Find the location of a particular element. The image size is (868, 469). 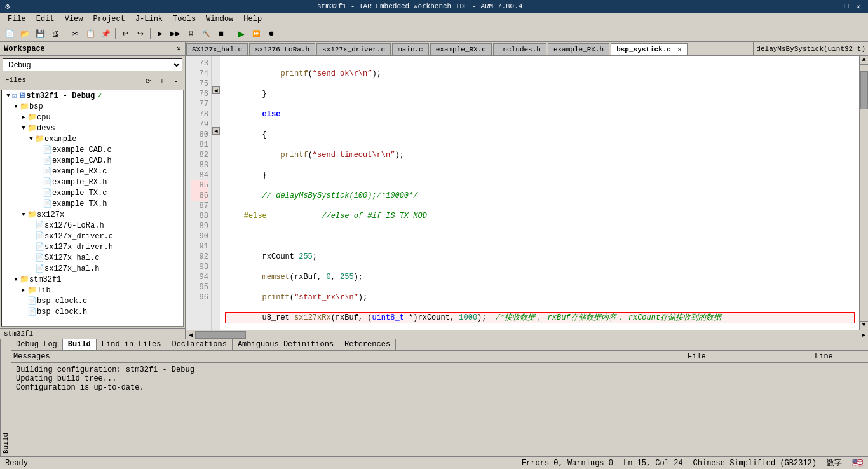

print-button: 🖨 is located at coordinates (55, 34).